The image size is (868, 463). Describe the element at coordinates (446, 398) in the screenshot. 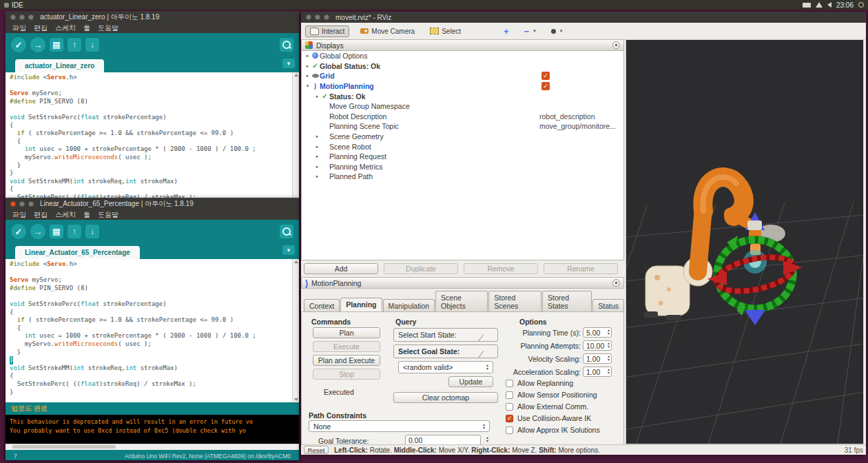

I see `clear-octomap-button: Clear octomap` at that location.